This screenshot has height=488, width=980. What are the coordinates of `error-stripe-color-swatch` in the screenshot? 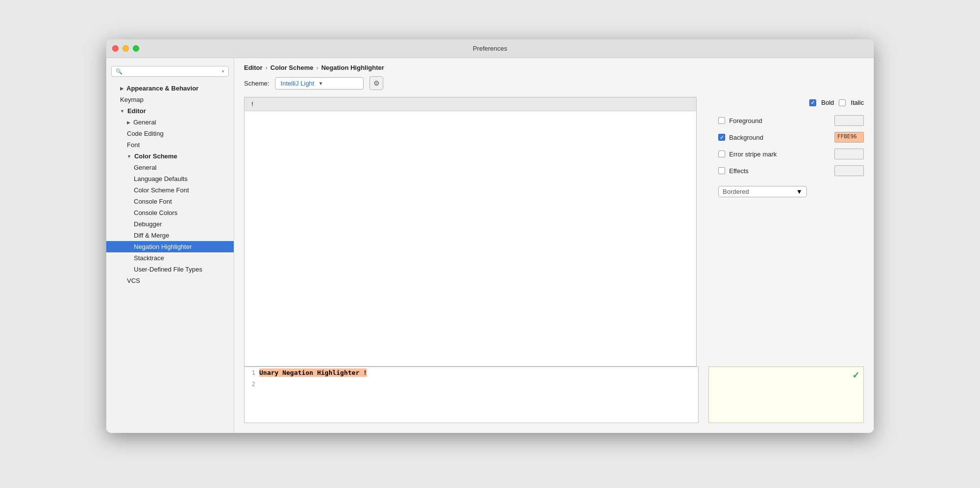 It's located at (849, 154).